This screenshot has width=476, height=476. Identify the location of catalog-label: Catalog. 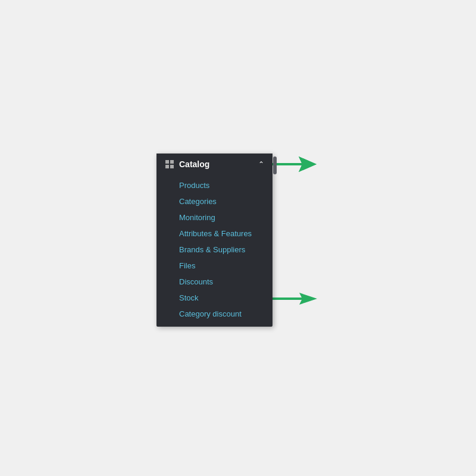
(218, 164).